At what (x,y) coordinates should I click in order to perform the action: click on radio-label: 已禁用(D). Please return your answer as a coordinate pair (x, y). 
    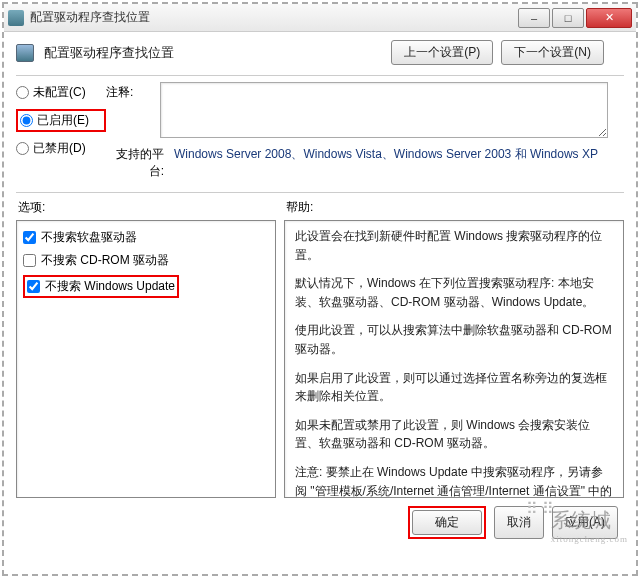
    Looking at the image, I should click on (60, 148).